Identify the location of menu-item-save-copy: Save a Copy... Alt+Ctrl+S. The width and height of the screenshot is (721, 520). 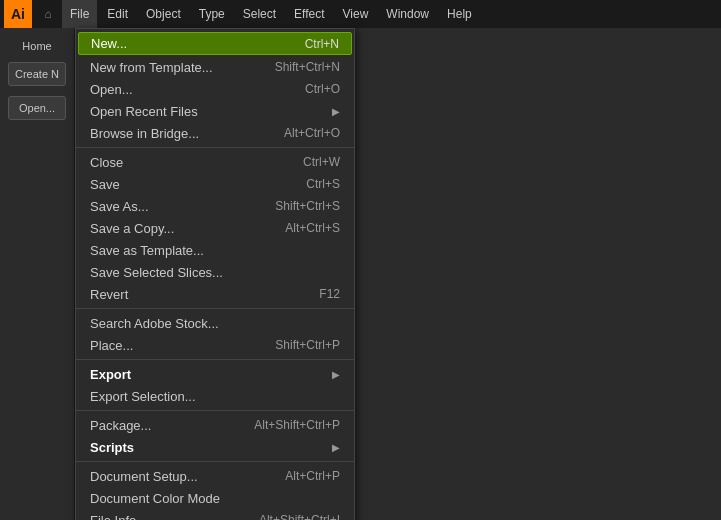
(215, 228).